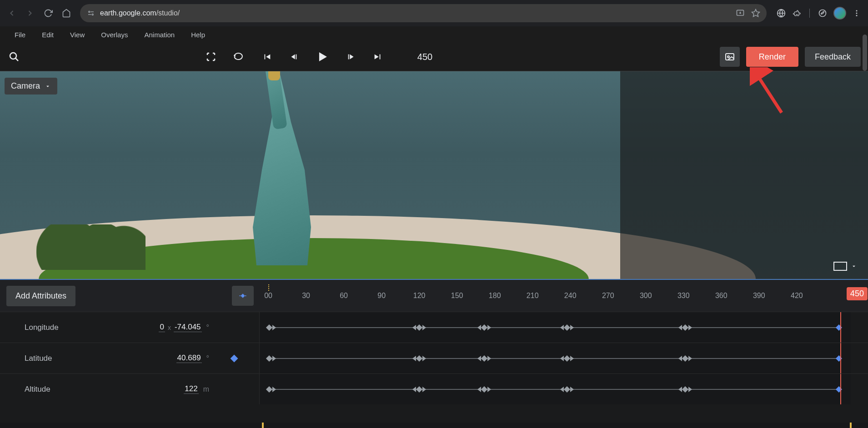 This screenshot has width=868, height=428. I want to click on home-button, so click(66, 13).